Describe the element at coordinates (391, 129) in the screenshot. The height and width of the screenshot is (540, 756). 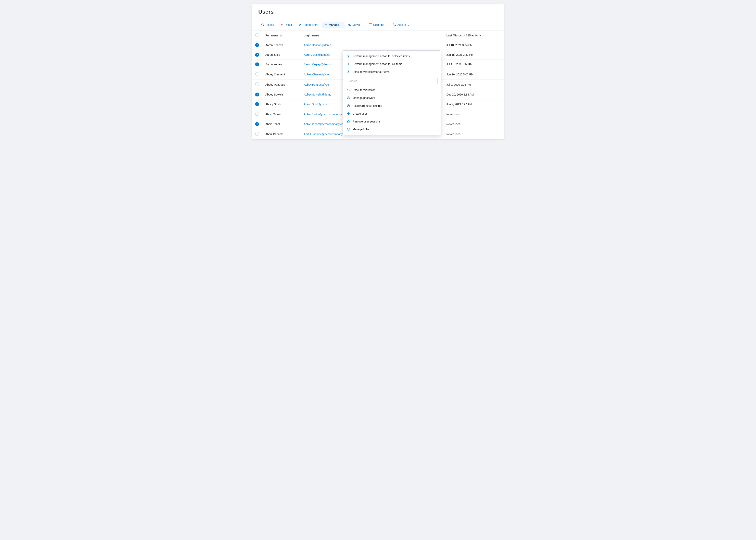
I see `dropdown-item-manage-mfa: Manage MFA` at that location.